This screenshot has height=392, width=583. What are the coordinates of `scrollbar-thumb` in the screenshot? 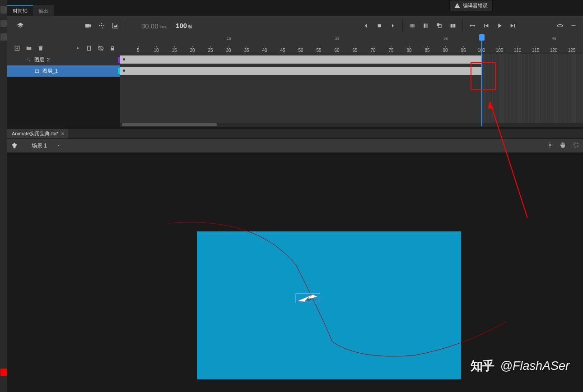 It's located at (169, 125).